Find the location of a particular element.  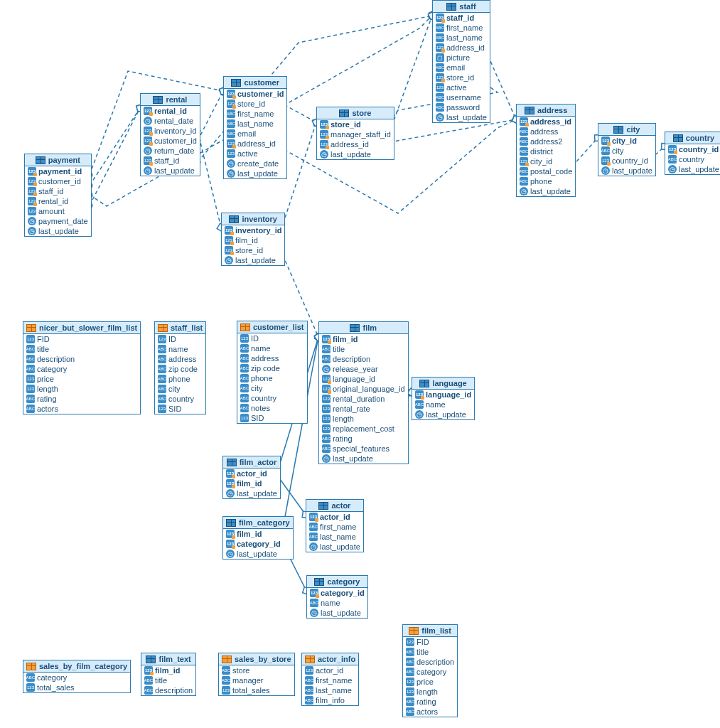

table-film: film123film_idABCtitleABCdescription◷rel… is located at coordinates (364, 392).